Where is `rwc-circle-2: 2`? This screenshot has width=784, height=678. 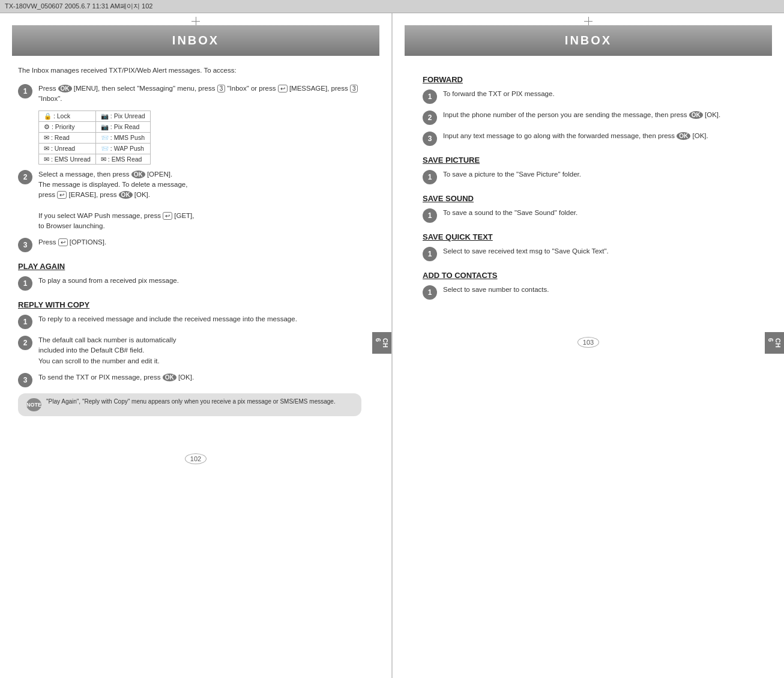
rwc-circle-2: 2 is located at coordinates (25, 343).